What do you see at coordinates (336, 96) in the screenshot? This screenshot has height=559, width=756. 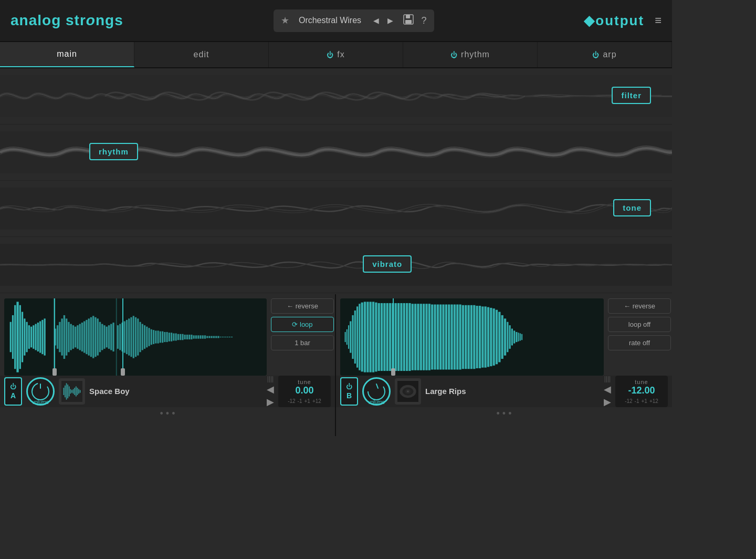 I see `filter-waveform: filter` at bounding box center [336, 96].